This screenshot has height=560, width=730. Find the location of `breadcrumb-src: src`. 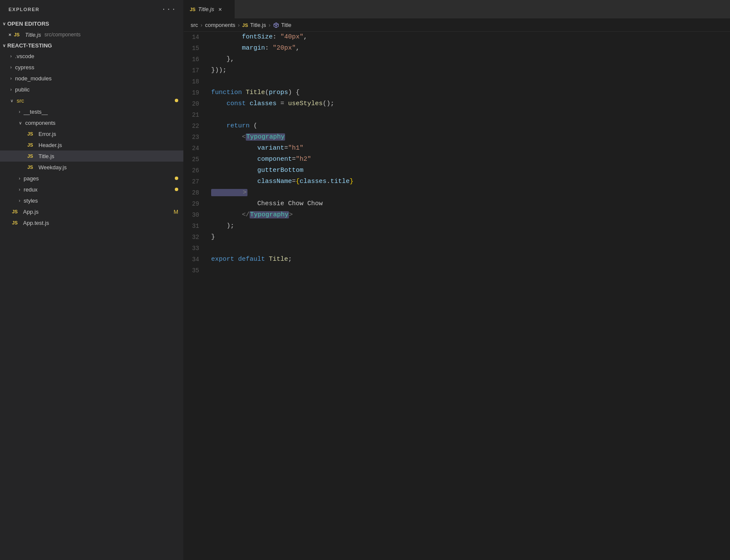

breadcrumb-src: src is located at coordinates (194, 25).